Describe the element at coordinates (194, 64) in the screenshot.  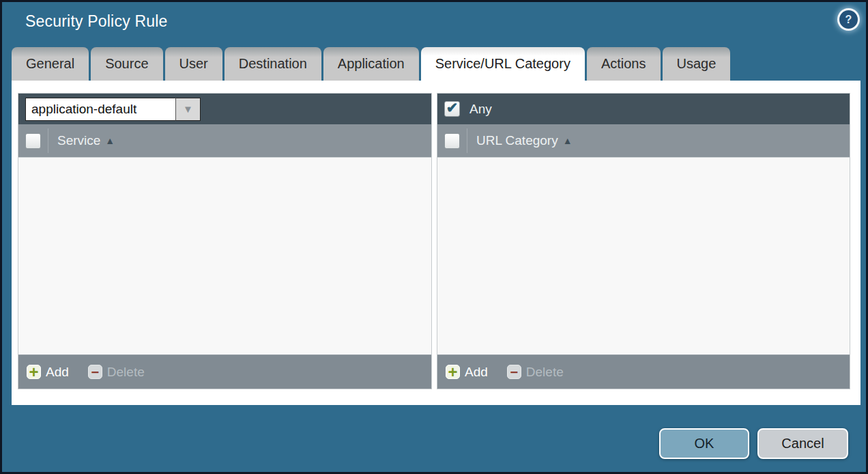
I see `tab-label: User` at that location.